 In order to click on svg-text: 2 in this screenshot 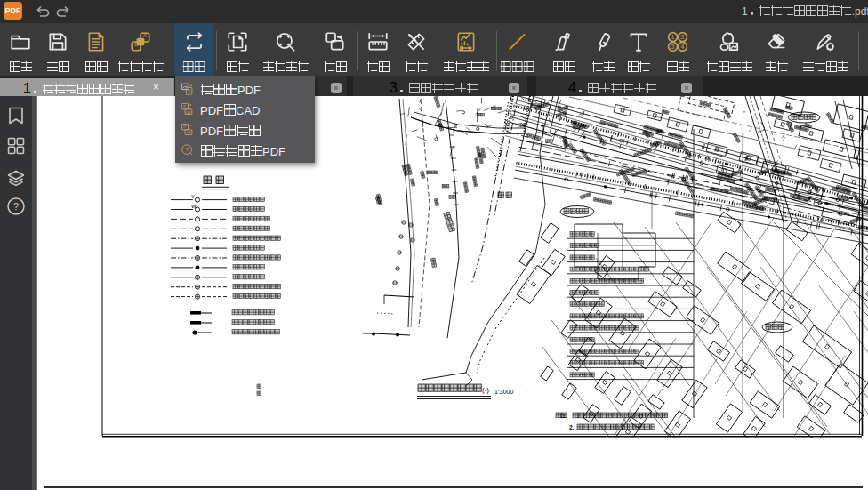, I will do `click(682, 37)`.